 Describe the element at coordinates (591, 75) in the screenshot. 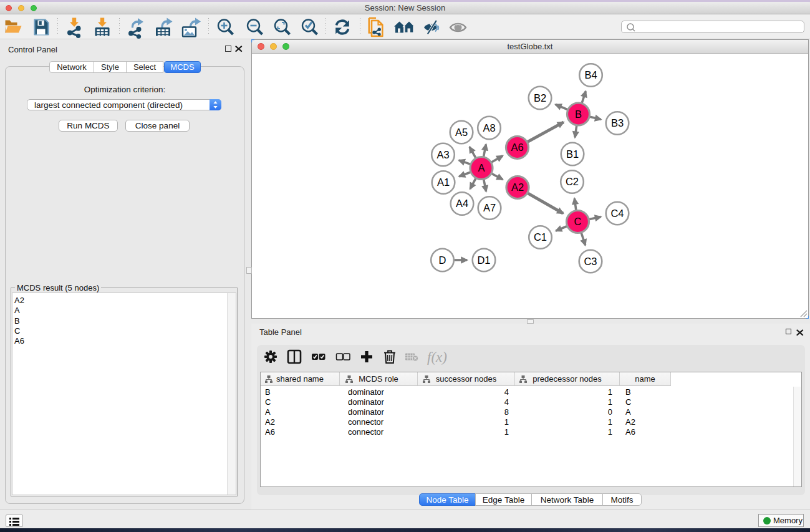

I see `svg-text: B4` at that location.